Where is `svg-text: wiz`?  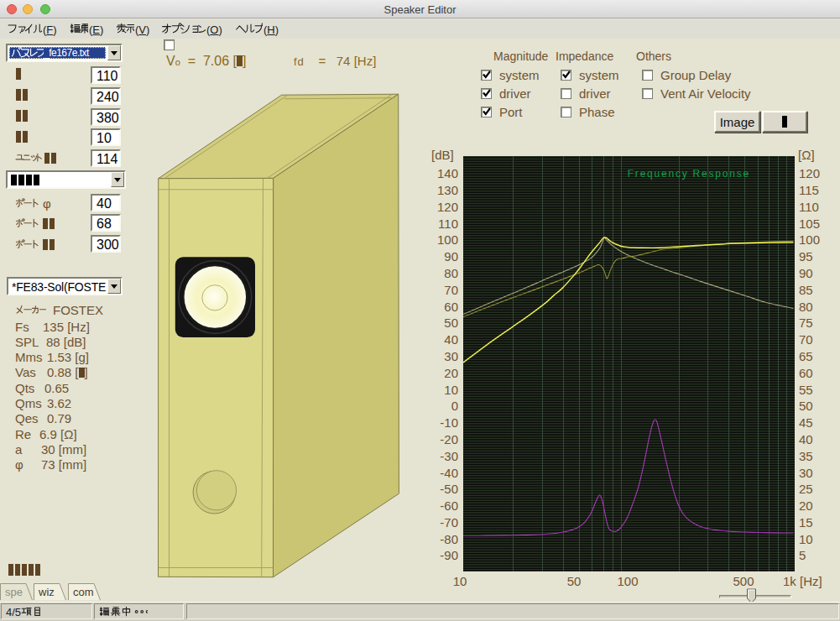 svg-text: wiz is located at coordinates (46, 592).